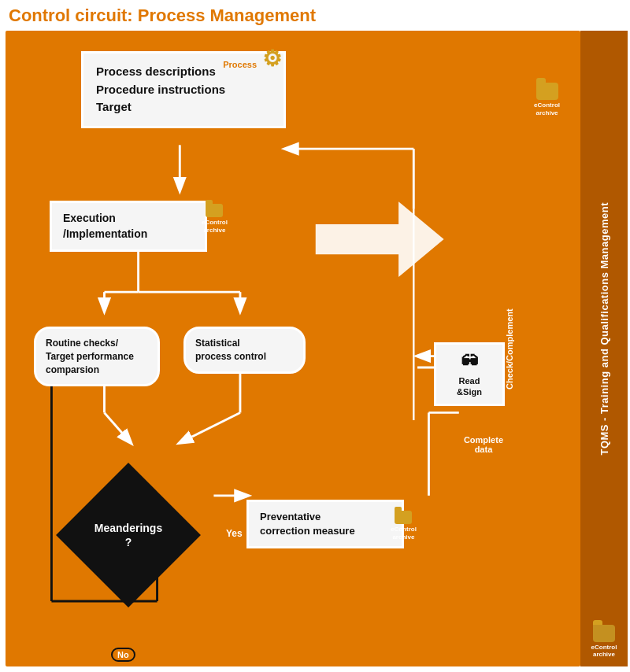 Image resolution: width=630 pixels, height=672 pixels. Describe the element at coordinates (214, 211) in the screenshot. I see `folder-small-icon` at that location.